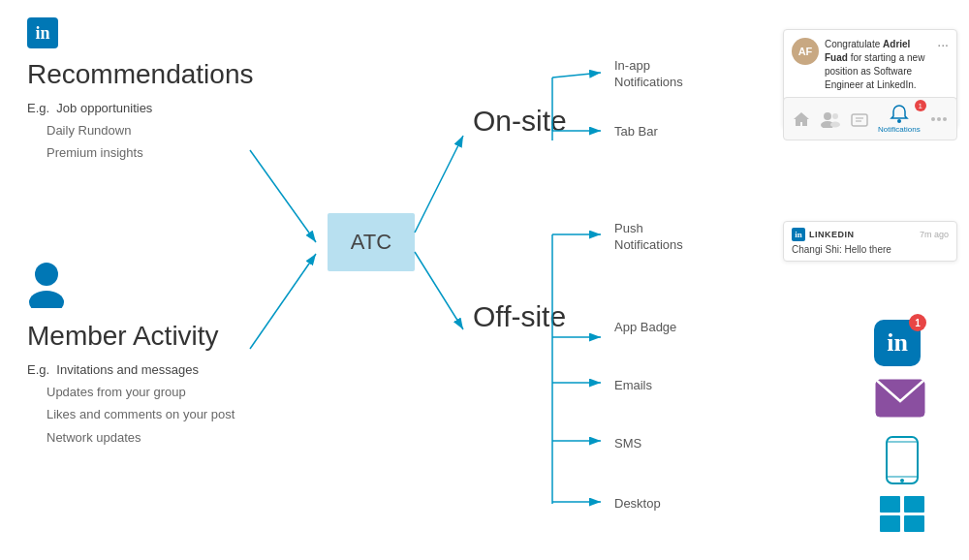 The height and width of the screenshot is (560, 969). I want to click on tabbar-preview: 1 Notifications, so click(870, 118).